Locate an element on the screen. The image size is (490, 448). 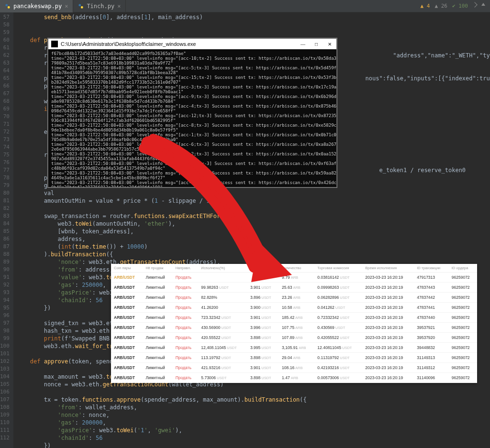
table-row: ARB/USDTЛимитныйПродать99.98263USDT3.901… is located at coordinates (294, 288).